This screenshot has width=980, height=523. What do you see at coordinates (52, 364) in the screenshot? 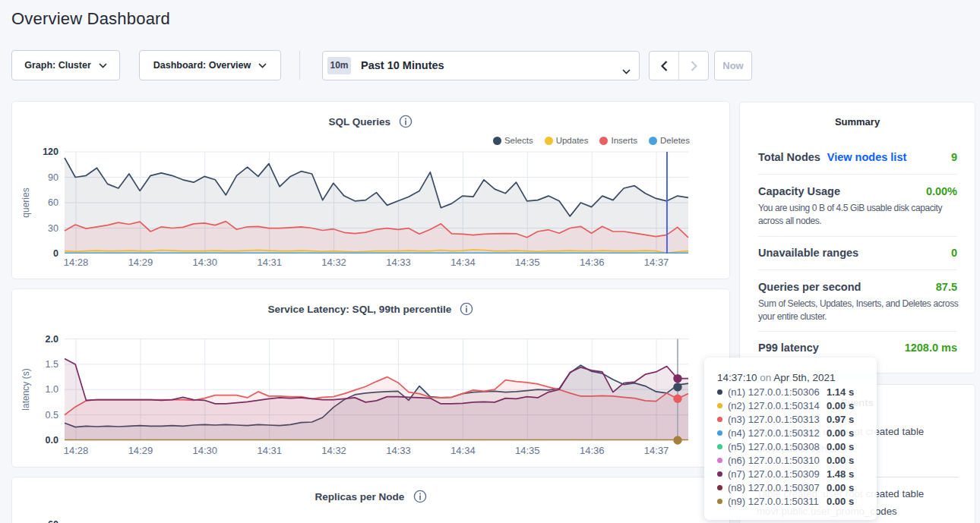
I see `svg-text: 1.5` at bounding box center [52, 364].